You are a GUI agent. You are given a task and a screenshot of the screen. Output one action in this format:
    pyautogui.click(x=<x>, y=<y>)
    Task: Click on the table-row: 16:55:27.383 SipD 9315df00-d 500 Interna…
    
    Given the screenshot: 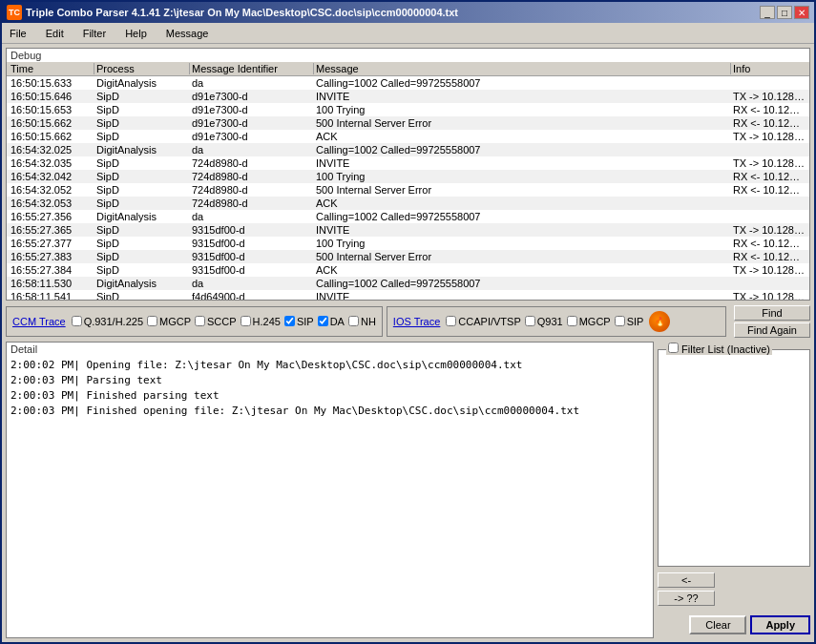 What is the action you would take?
    pyautogui.click(x=408, y=257)
    